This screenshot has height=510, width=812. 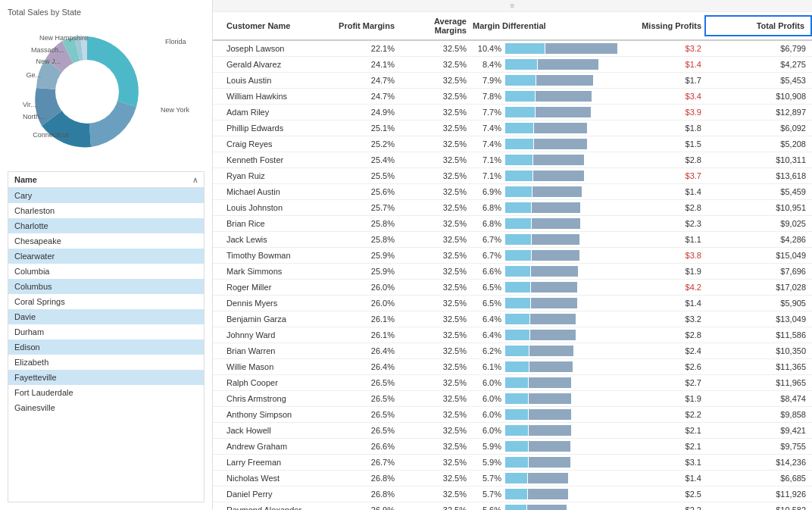 What do you see at coordinates (106, 226) in the screenshot?
I see `list-item: Charlotte` at bounding box center [106, 226].